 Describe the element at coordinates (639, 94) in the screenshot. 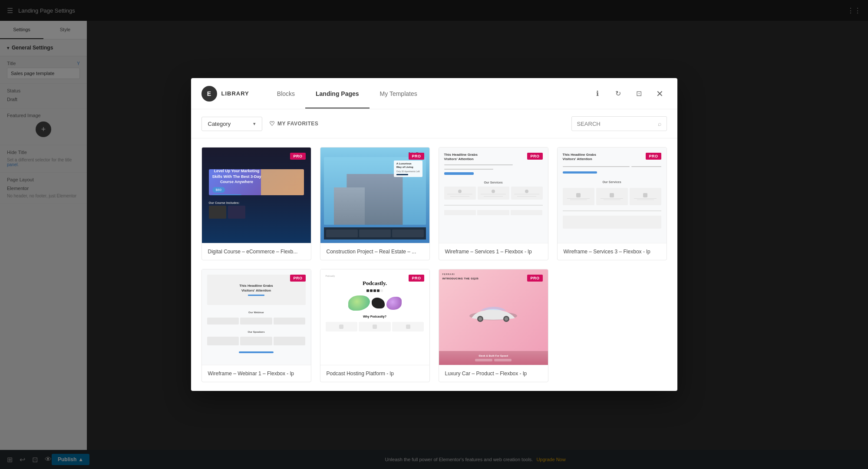

I see `save-icon: ⊡` at that location.